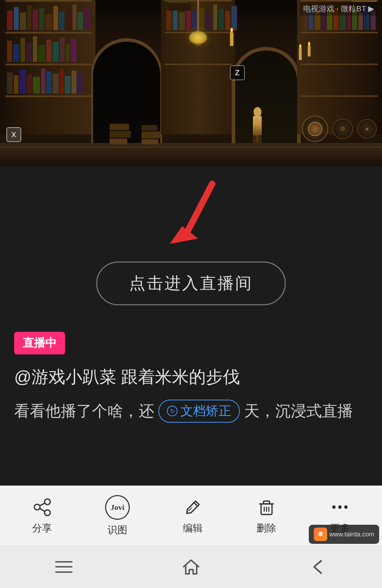 Image resolution: width=382 pixels, height=588 pixels. What do you see at coordinates (339, 129) in the screenshot?
I see `hud-icons: ⚙ ●` at bounding box center [339, 129].